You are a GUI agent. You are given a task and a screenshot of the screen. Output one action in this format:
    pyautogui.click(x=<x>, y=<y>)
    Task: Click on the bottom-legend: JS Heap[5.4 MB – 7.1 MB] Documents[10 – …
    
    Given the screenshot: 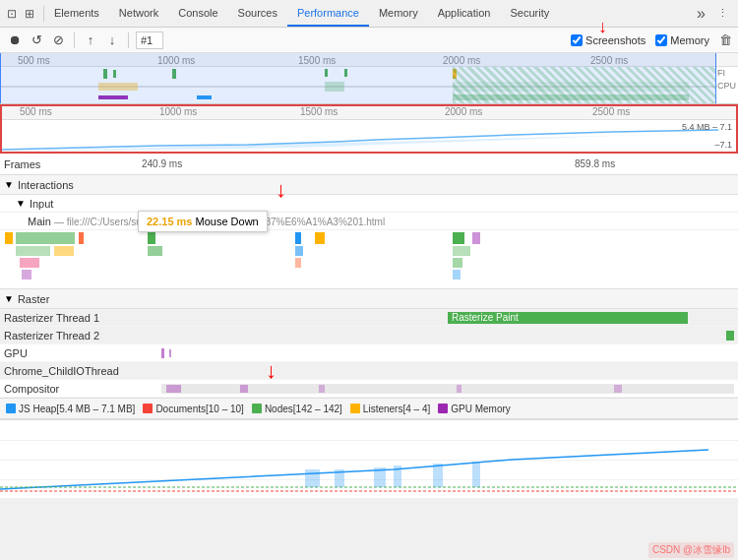 What is the action you would take?
    pyautogui.click(x=369, y=408)
    